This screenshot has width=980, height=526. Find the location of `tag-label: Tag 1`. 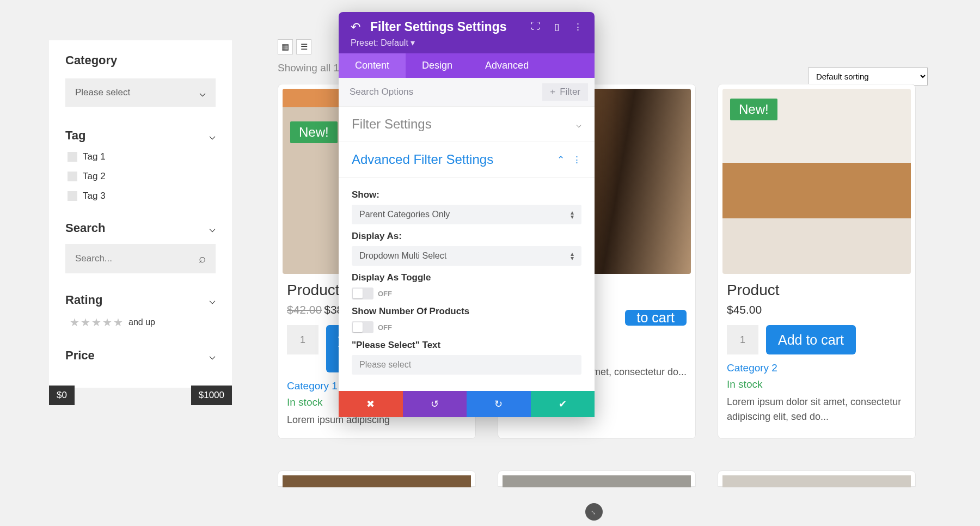

tag-label: Tag 1 is located at coordinates (94, 157).